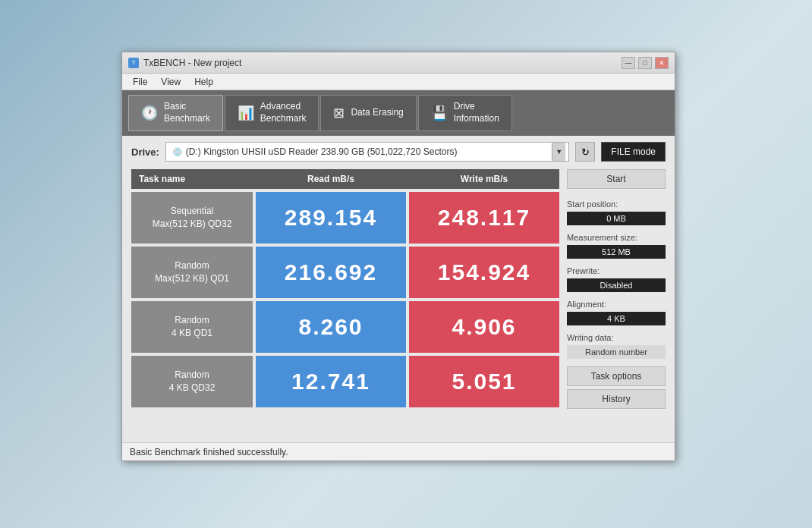 This screenshot has height=528, width=812. Describe the element at coordinates (616, 303) in the screenshot. I see `settings-sidebar: Start Start position: 0 MB Measurement s…` at that location.